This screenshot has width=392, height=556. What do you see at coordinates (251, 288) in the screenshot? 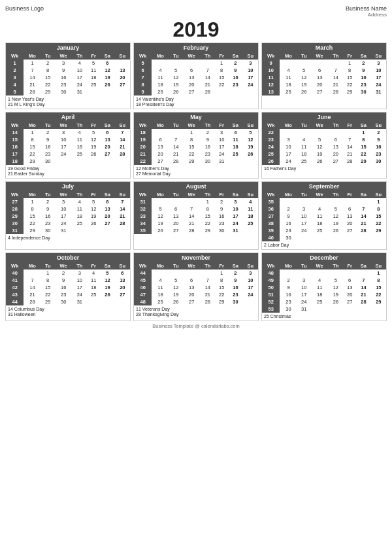
I see `sunday: 17` at bounding box center [251, 288].